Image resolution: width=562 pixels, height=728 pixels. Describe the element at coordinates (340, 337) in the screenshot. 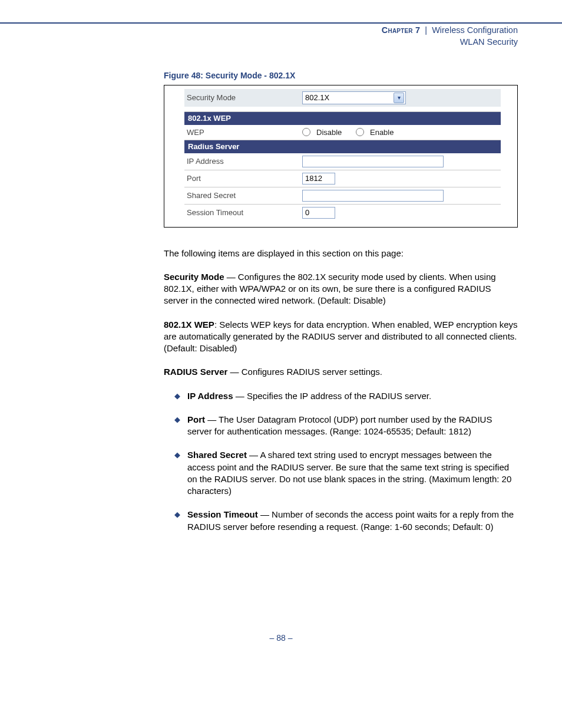

I see `wep-text: : Selects WEP keys for data encryption. …` at that location.